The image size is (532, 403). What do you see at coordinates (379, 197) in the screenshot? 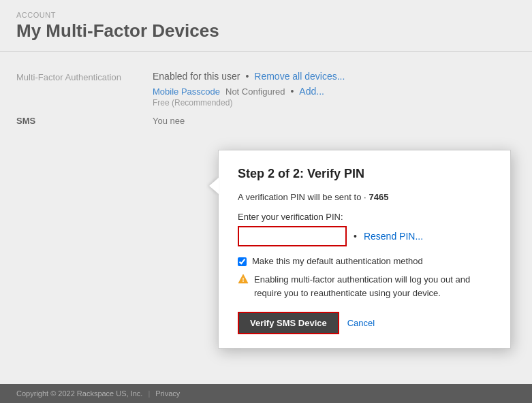
I see `phone-end: 7465` at bounding box center [379, 197].